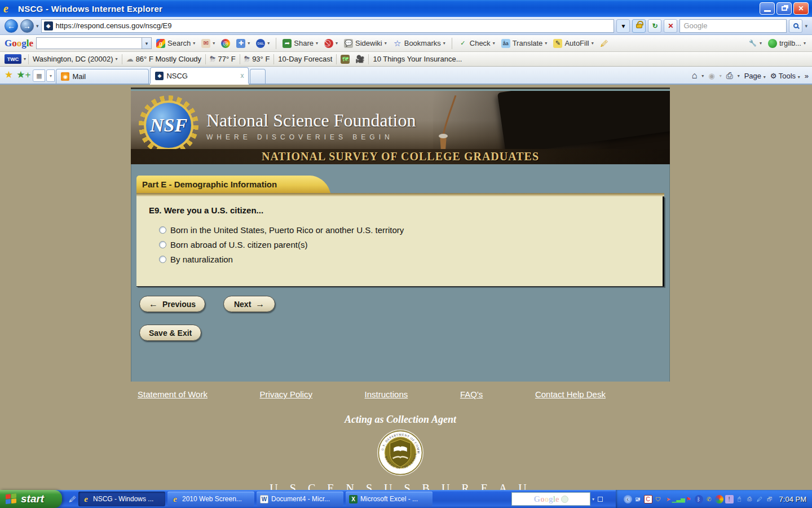  Describe the element at coordinates (51, 76) in the screenshot. I see `tab-list-dropdown: ▾` at that location.